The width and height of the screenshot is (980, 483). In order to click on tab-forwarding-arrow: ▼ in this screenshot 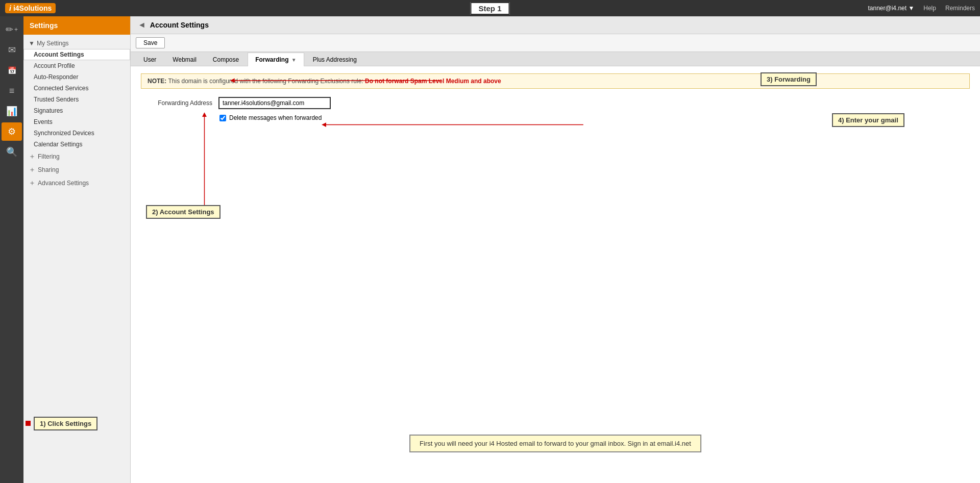, I will do `click(294, 60)`.